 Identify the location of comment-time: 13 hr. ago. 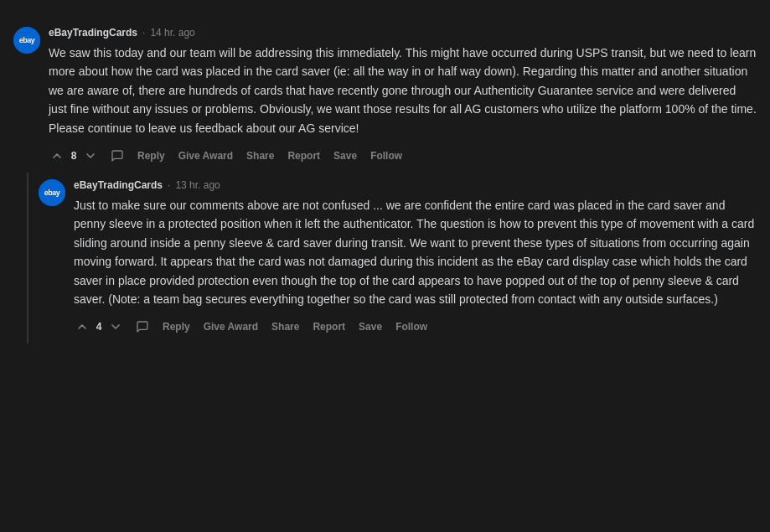
(198, 185).